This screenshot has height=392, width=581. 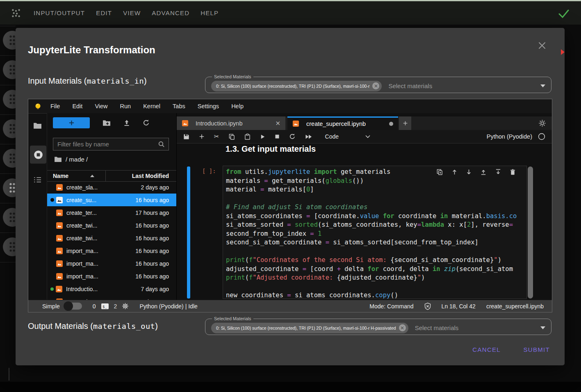 What do you see at coordinates (440, 172) in the screenshot?
I see `duplicate-cell-icon` at bounding box center [440, 172].